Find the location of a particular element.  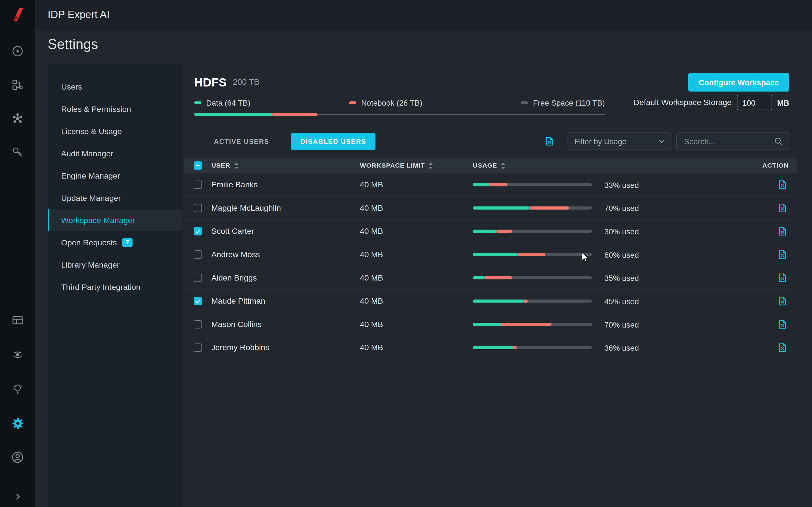

storage-bar-notebook-segment is located at coordinates (295, 114).